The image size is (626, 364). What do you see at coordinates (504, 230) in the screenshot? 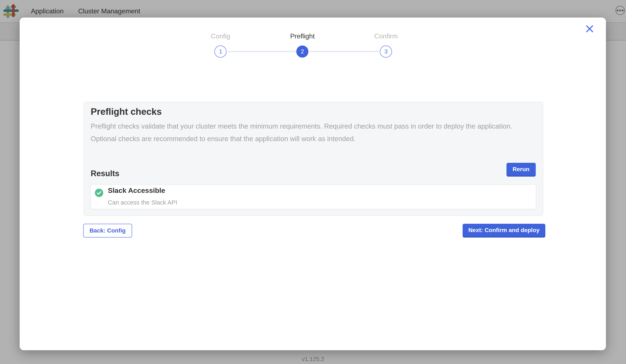
I see `next-confirm-deploy-button: Next: Confirm and deploy` at bounding box center [504, 230].